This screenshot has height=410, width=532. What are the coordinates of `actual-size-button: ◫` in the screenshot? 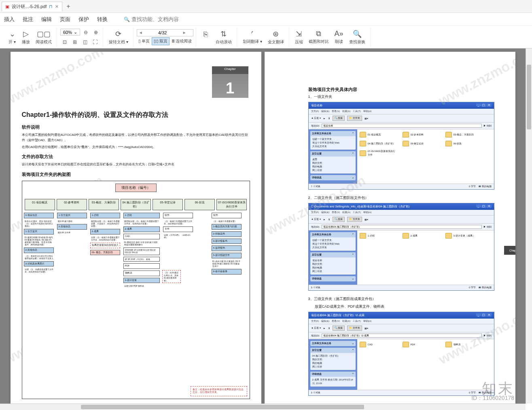 It's located at (85, 42).